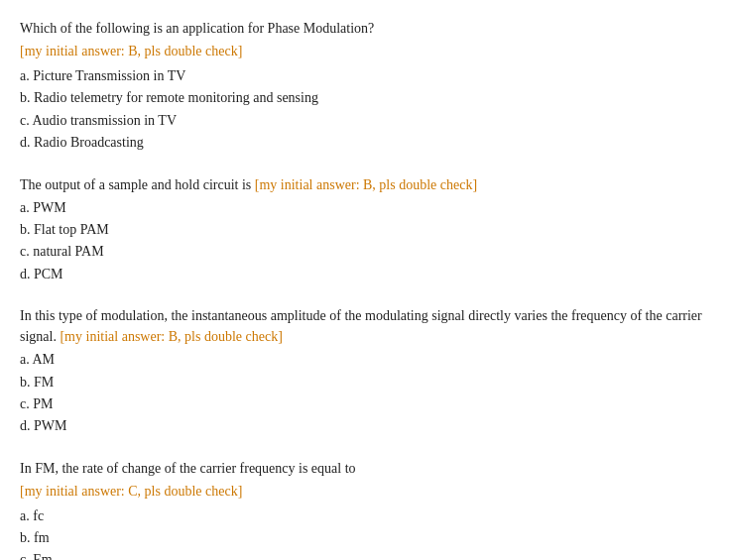 Image resolution: width=730 pixels, height=560 pixels. Describe the element at coordinates (365, 492) in the screenshot. I see `question-4-answer: [my initial answer: C, pls double check]` at that location.